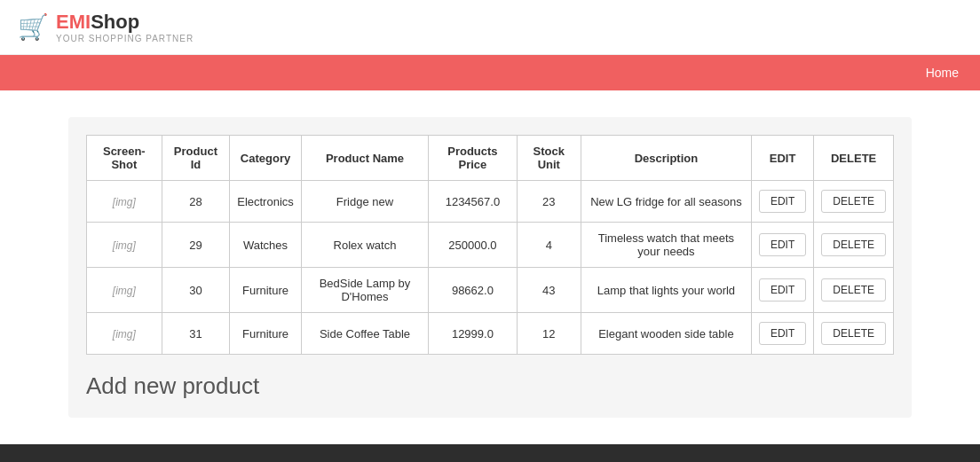 This screenshot has width=980, height=462. Describe the element at coordinates (266, 245) in the screenshot. I see `cell-category: Watches` at that location.